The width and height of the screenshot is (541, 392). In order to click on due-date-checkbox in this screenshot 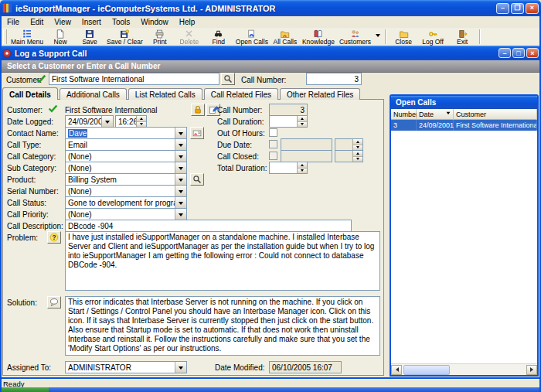, I will do `click(274, 144)`.